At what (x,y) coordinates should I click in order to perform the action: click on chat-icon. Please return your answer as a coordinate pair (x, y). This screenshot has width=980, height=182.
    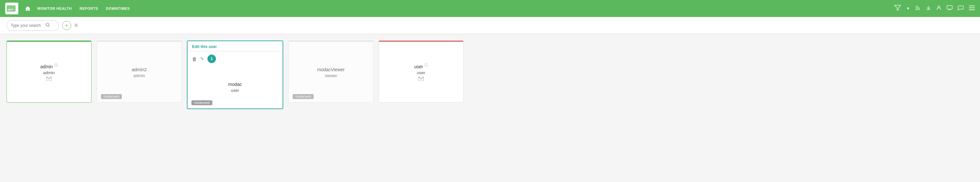
    Looking at the image, I should click on (961, 8).